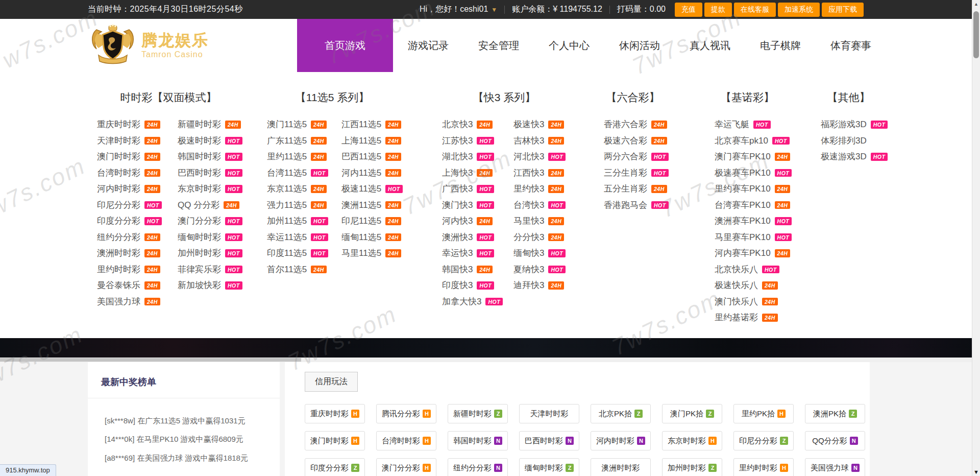 This screenshot has width=980, height=476. Describe the element at coordinates (692, 414) in the screenshot. I see `game-button: 澳门PK拾Z` at that location.